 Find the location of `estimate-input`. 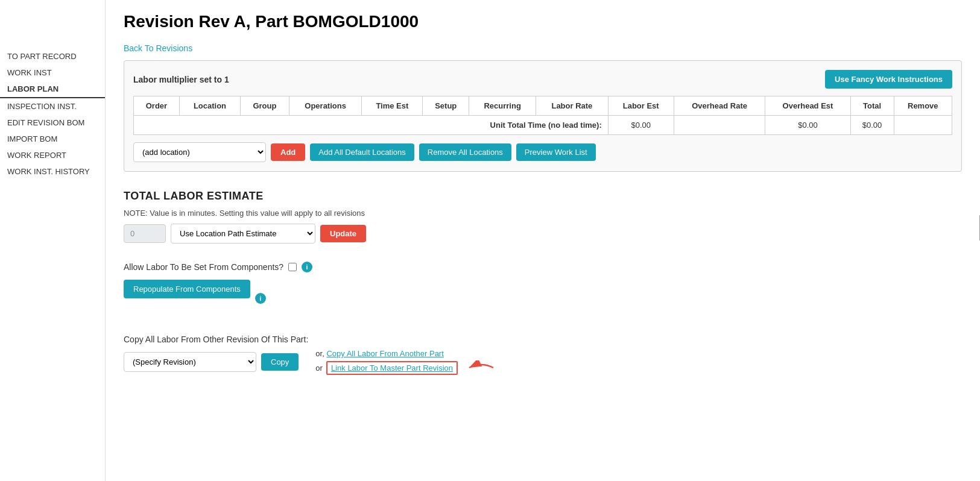

estimate-input is located at coordinates (145, 234).